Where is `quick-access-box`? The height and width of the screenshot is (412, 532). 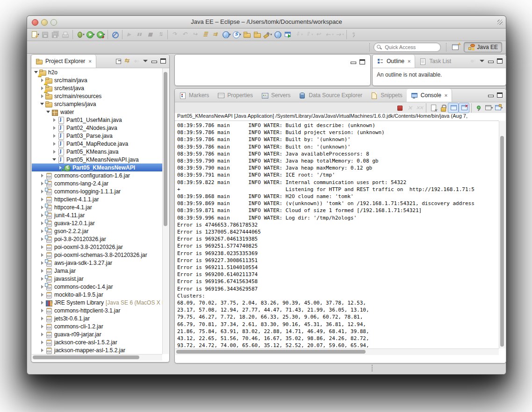
quick-access-box is located at coordinates (407, 47).